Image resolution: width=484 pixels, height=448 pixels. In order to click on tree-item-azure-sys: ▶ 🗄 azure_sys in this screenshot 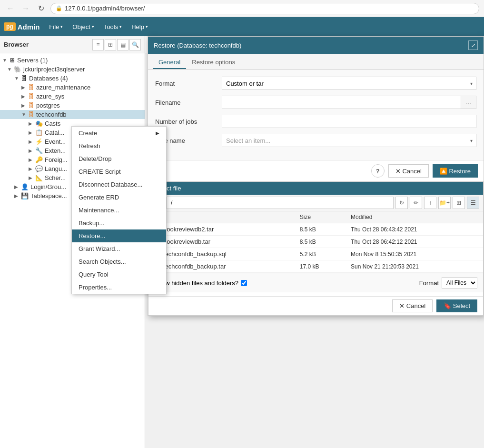, I will do `click(72, 96)`.